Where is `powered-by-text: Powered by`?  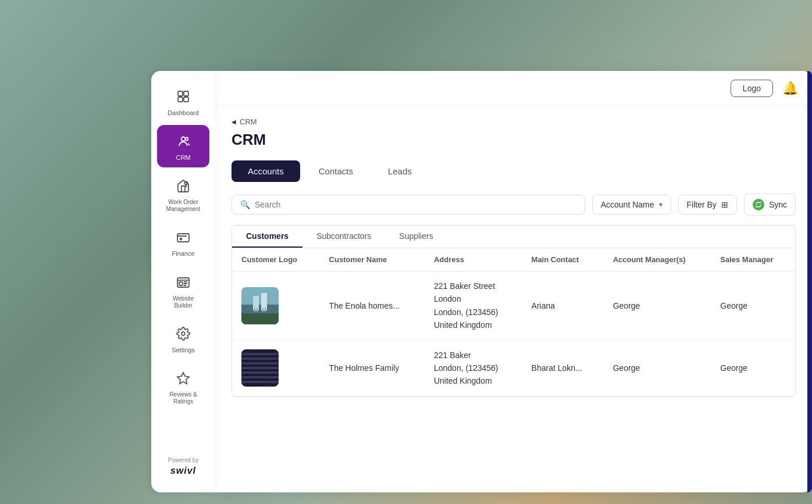 powered-by-text: Powered by is located at coordinates (184, 460).